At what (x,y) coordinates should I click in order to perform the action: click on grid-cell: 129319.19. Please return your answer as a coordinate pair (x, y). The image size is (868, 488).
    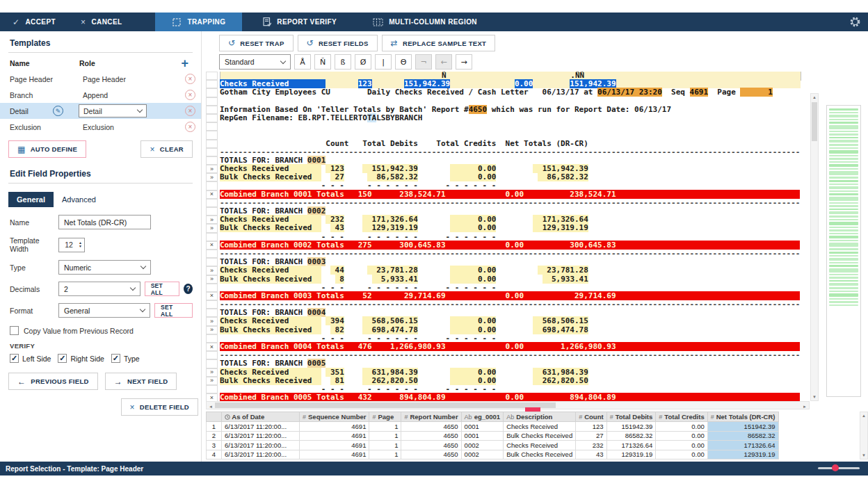
    Looking at the image, I should click on (632, 455).